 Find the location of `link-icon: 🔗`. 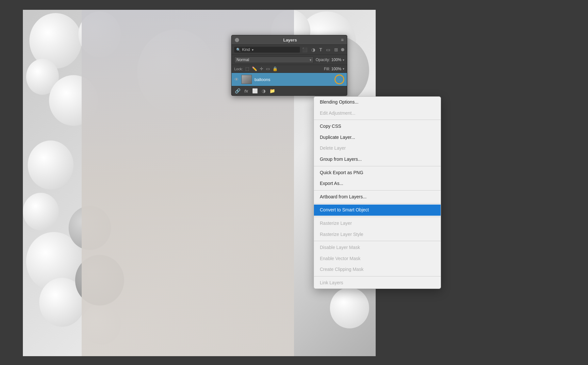

link-icon: 🔗 is located at coordinates (238, 91).